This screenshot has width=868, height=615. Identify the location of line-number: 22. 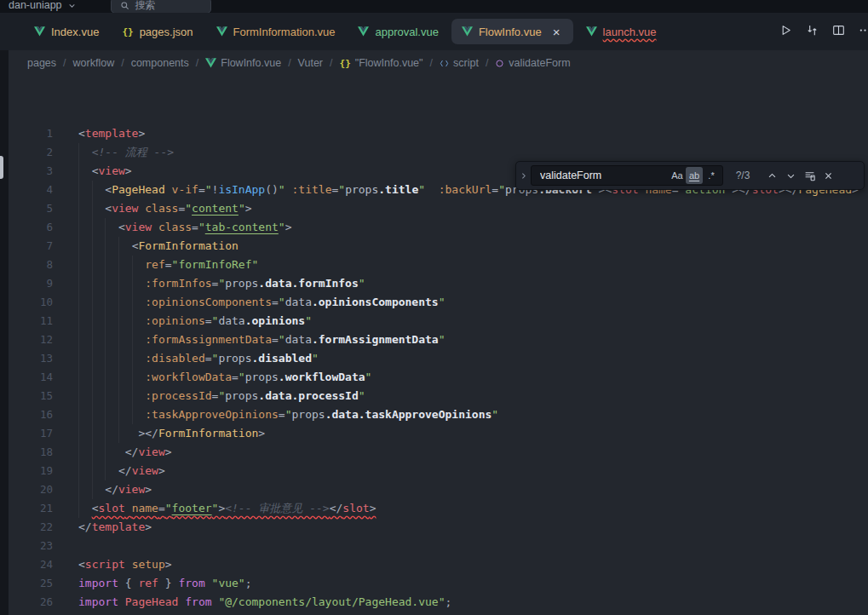
(39, 527).